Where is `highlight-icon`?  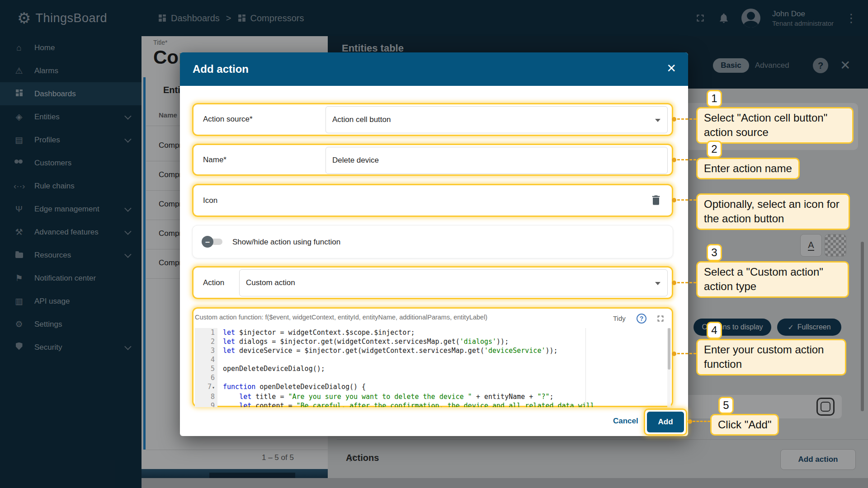 highlight-icon is located at coordinates (433, 201).